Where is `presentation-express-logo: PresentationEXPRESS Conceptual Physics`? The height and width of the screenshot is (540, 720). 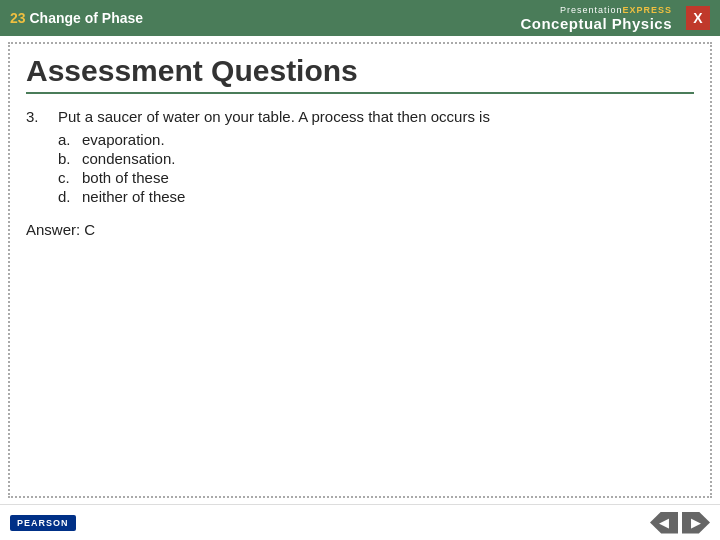 presentation-express-logo: PresentationEXPRESS Conceptual Physics is located at coordinates (596, 18).